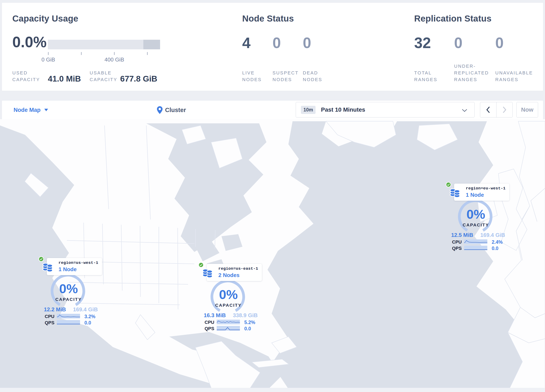 Image resolution: width=545 pixels, height=392 pixels. Describe the element at coordinates (29, 42) in the screenshot. I see `capacity-used-percent: 0.0%` at that location.